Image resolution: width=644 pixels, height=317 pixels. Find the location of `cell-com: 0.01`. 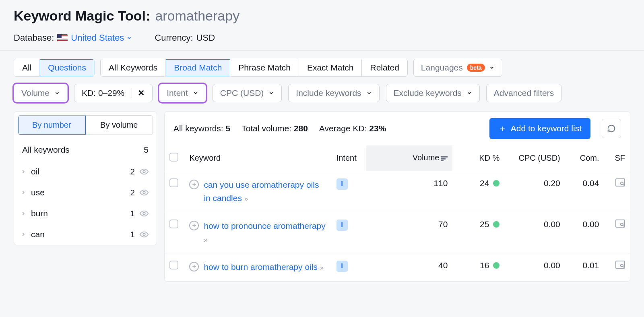

cell-com: 0.01 is located at coordinates (584, 267).